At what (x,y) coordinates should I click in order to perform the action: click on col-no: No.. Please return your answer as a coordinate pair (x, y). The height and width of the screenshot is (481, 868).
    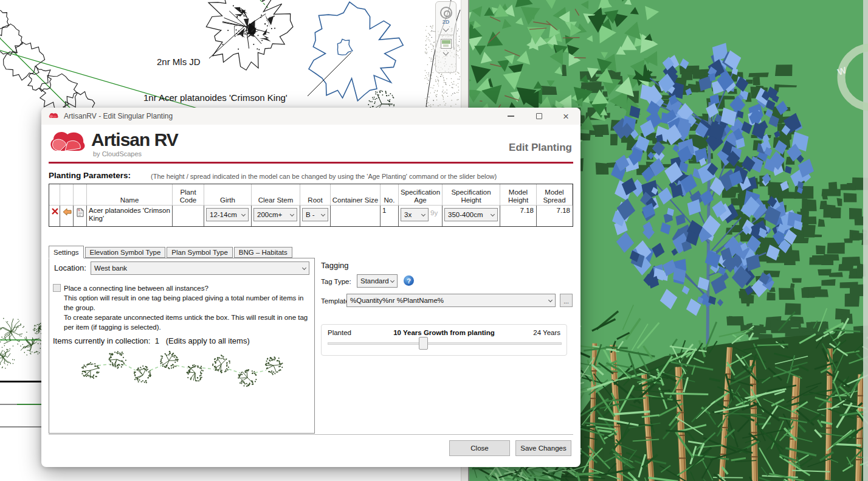
    Looking at the image, I should click on (390, 195).